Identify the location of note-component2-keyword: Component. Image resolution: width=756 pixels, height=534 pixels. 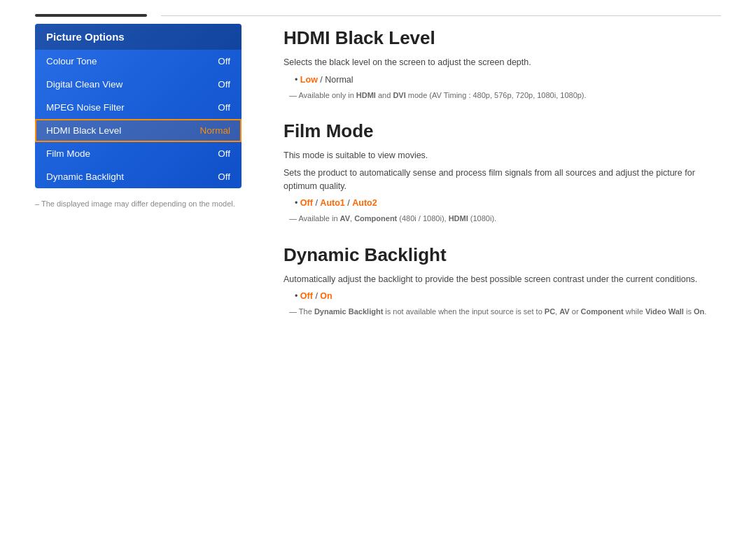
(602, 311).